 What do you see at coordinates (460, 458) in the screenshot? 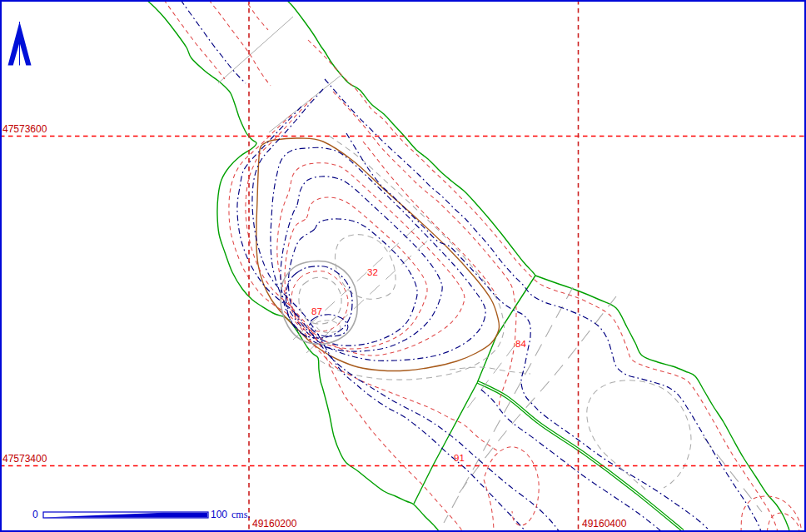
I see `svg-text: 91` at bounding box center [460, 458].